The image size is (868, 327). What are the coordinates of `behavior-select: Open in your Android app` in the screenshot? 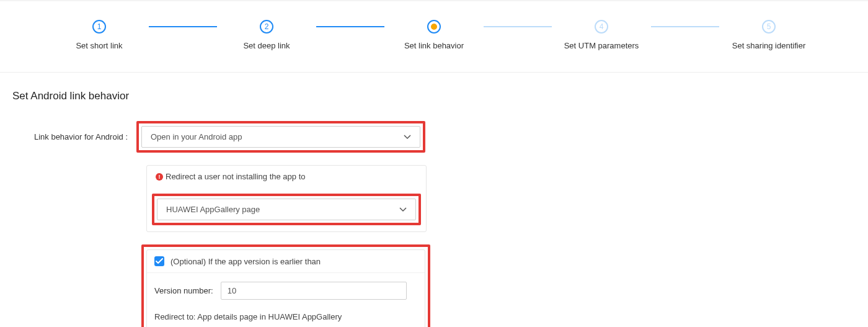 It's located at (281, 137).